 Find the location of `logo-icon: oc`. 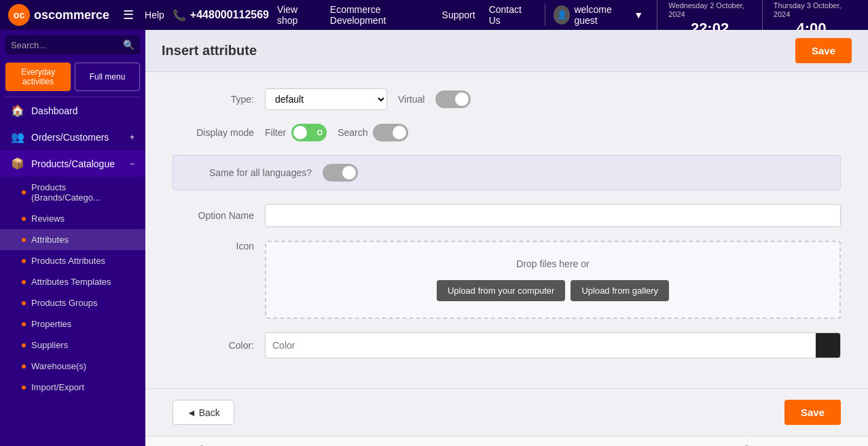

logo-icon: oc is located at coordinates (19, 15).